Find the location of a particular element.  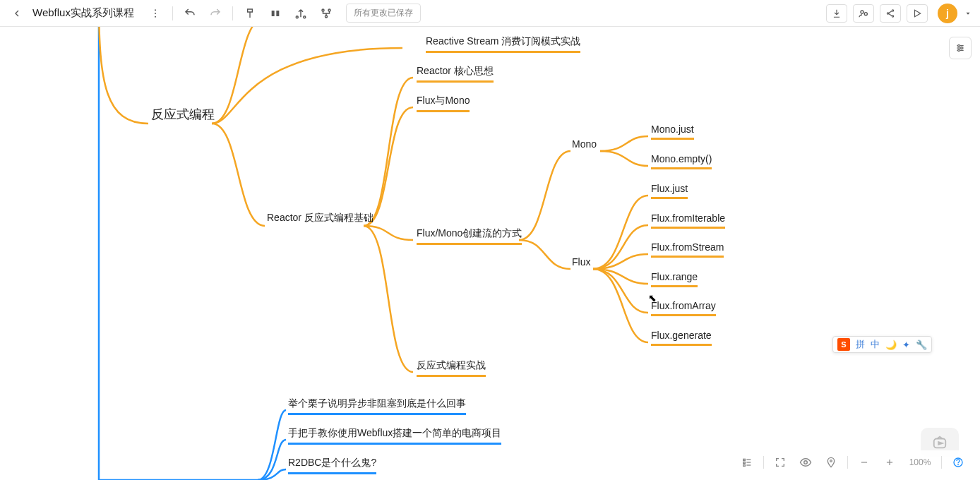

doc-title: Webflux实战系列课程 is located at coordinates (83, 13).